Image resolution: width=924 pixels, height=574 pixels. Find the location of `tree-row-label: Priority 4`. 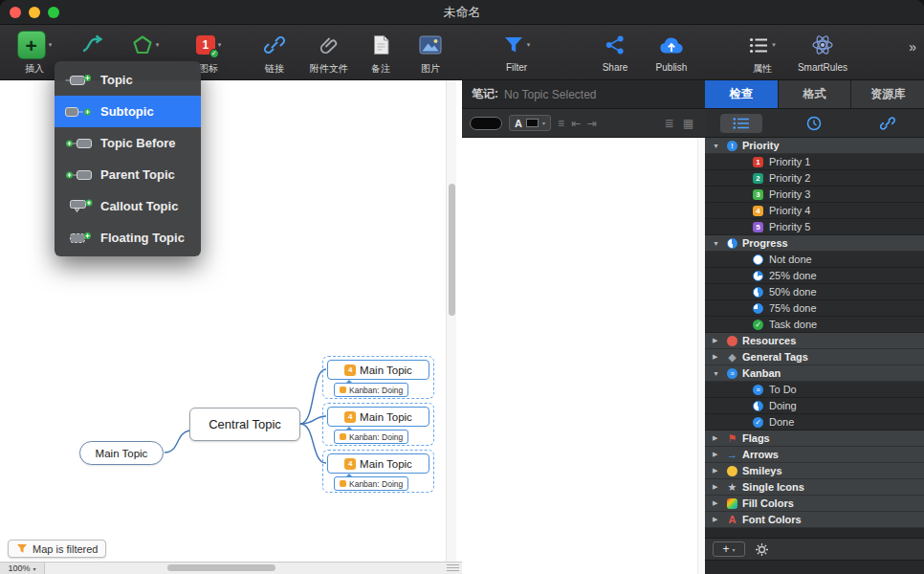

tree-row-label: Priority 4 is located at coordinates (790, 210).